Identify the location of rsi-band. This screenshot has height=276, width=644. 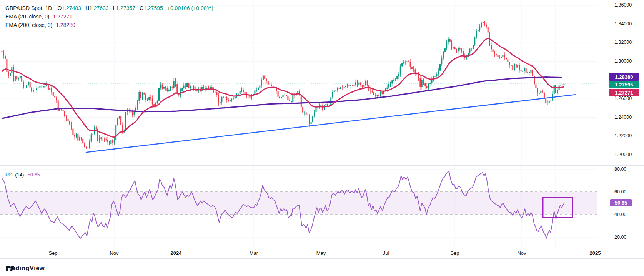
(298, 203).